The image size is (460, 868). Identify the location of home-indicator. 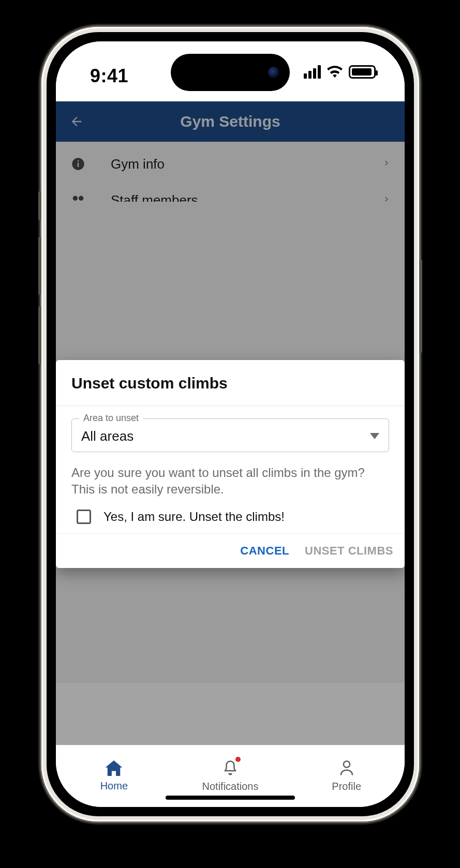
(230, 798).